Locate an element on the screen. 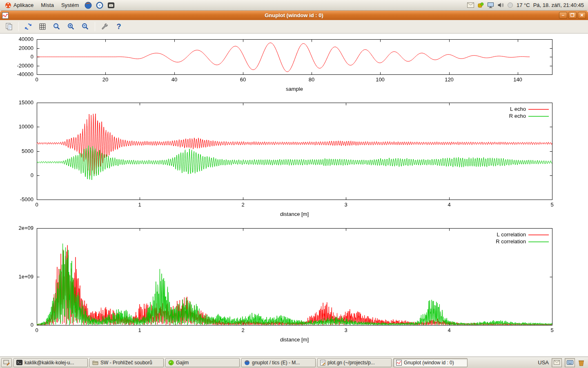  configure-icon is located at coordinates (105, 27).